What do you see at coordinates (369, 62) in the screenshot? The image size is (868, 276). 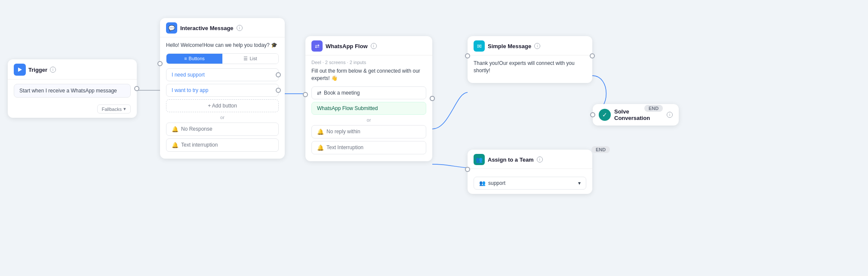 I see `flow-subtitle: Deel · 2 screens · 2 inputs` at bounding box center [369, 62].